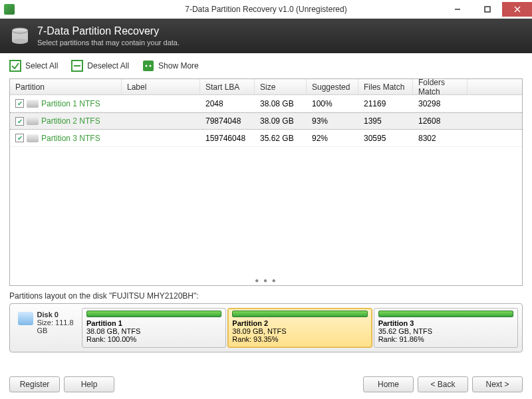 The image size is (532, 399). Describe the element at coordinates (299, 331) in the screenshot. I see `partition-block-line1: 38.09 GB, NTFS` at that location.